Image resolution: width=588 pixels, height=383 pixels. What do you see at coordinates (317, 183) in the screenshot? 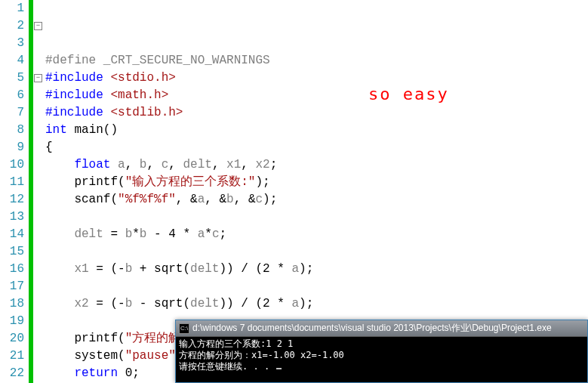
I see `code-line: printf("输入方程的三个系数:");` at bounding box center [317, 183].